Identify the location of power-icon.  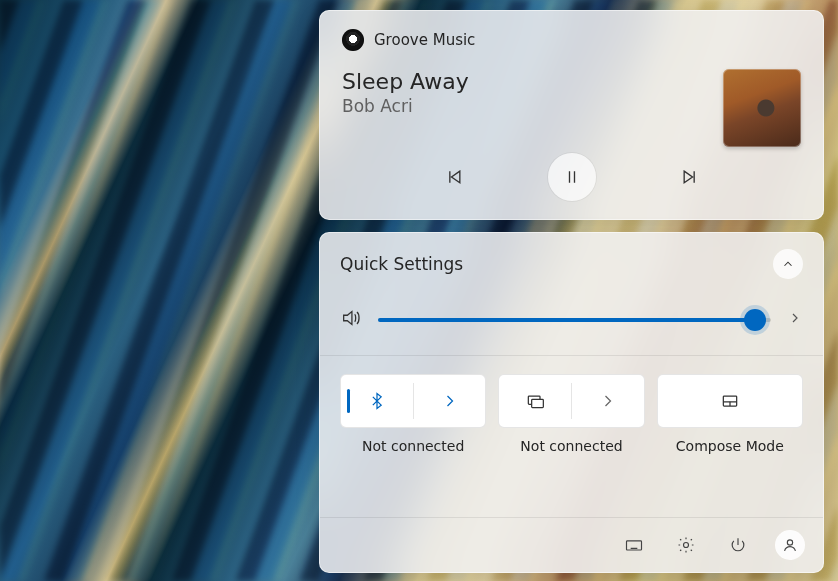
(738, 545).